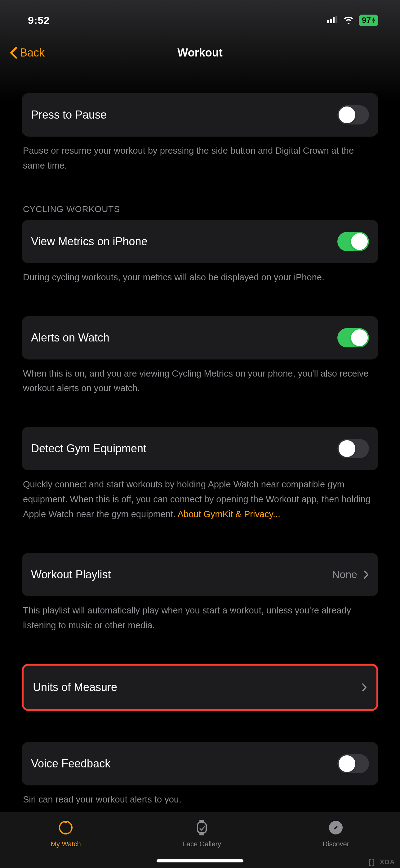  Describe the element at coordinates (200, 338) in the screenshot. I see `row-alerts-on-watch: Alerts on Watch` at that location.